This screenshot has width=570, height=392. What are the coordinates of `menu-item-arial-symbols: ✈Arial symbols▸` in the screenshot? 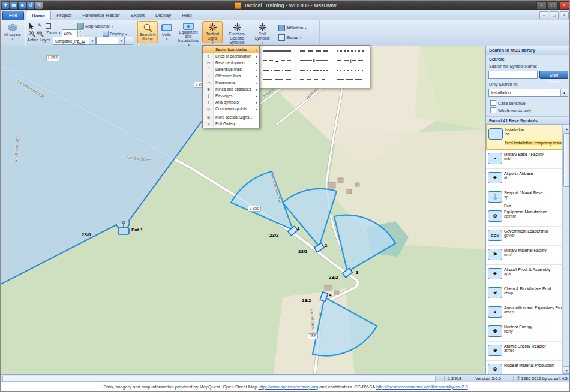 It's located at (231, 102).